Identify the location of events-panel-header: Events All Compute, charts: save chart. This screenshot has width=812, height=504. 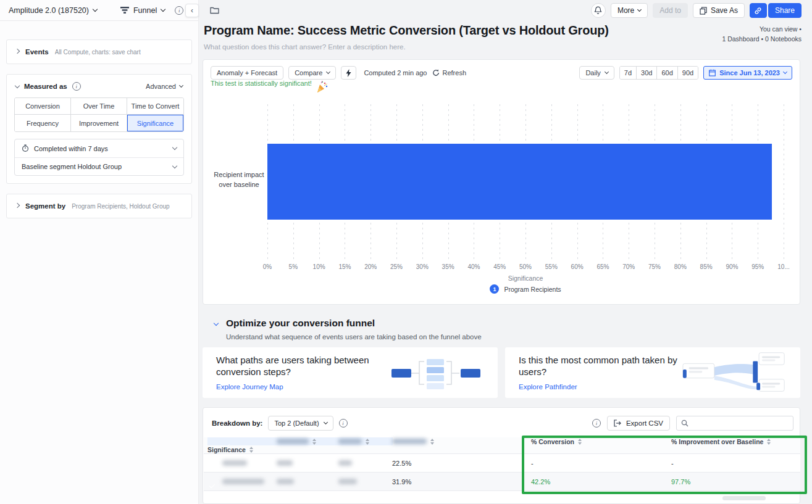
(99, 52).